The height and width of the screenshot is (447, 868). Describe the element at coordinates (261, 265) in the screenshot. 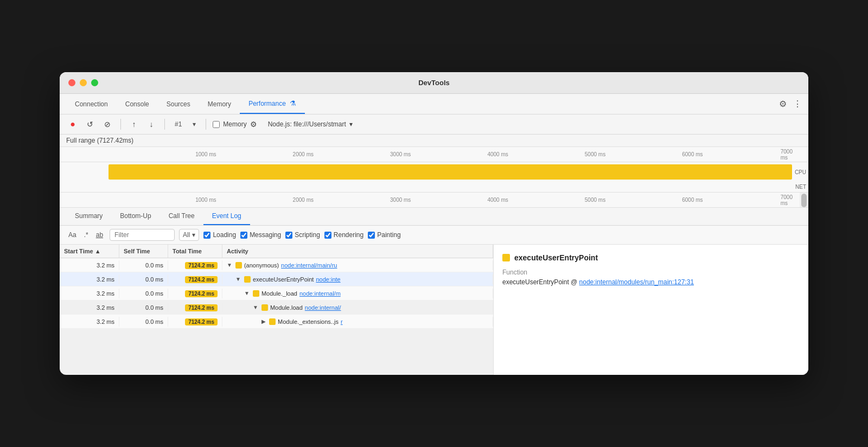

I see `activity-text-0: (anonymous)` at that location.